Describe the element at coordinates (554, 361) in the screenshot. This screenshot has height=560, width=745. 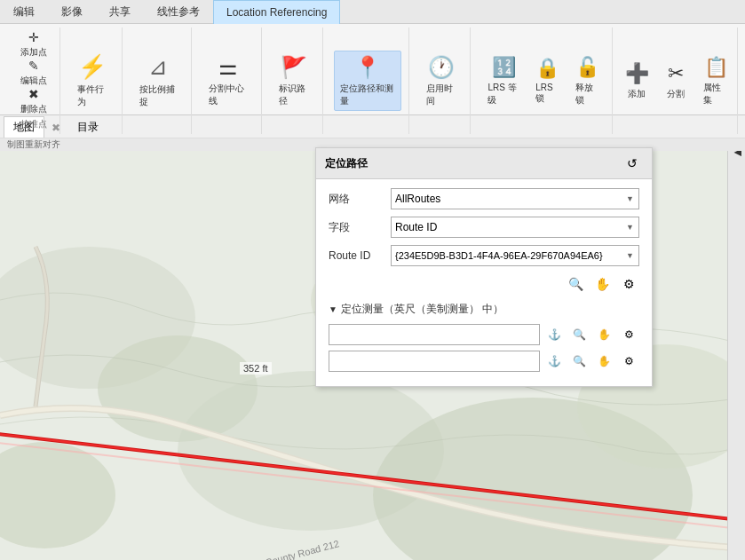
I see `anchor-btn-2: ⚓` at that location.